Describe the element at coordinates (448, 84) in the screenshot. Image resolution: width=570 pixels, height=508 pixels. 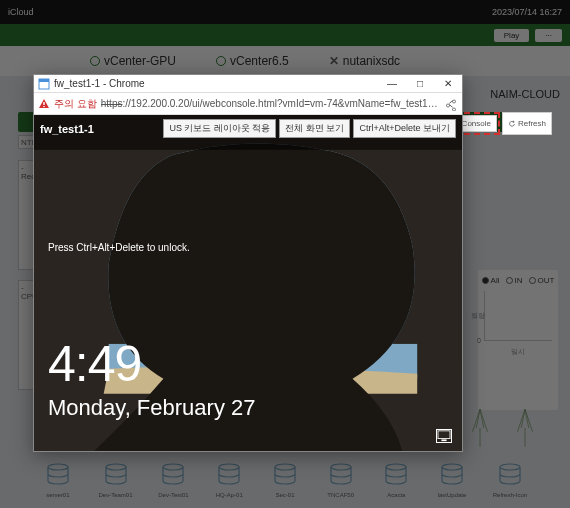
I see `close-button: ✕` at that location.